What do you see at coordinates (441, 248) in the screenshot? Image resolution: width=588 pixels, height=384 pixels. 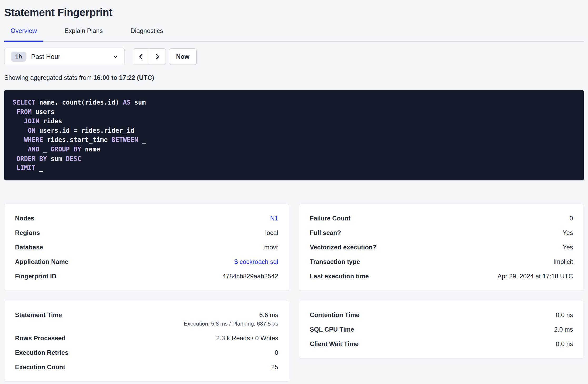 I see `detail-row: Vectorized execution?Yes` at bounding box center [441, 248].